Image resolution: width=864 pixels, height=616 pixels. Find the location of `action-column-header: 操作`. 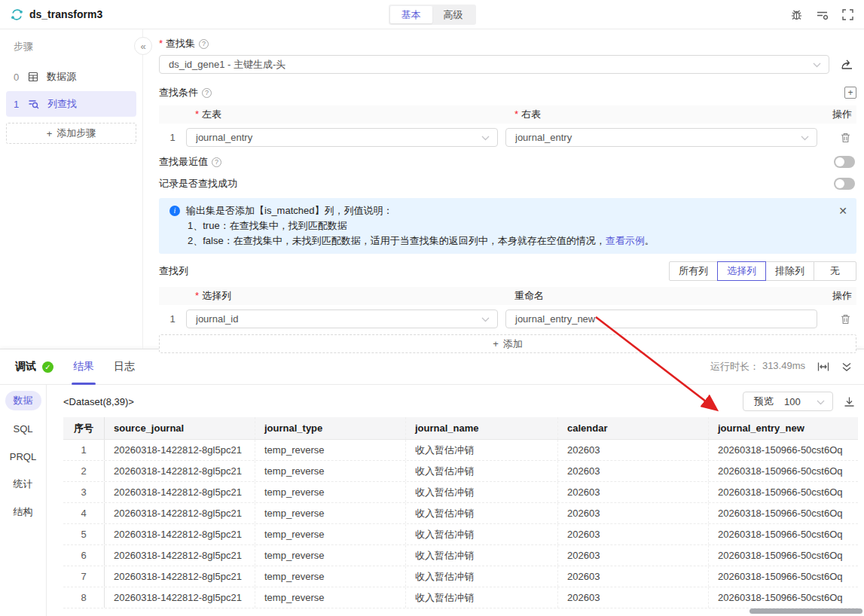

action-column-header: 操作 is located at coordinates (841, 296).